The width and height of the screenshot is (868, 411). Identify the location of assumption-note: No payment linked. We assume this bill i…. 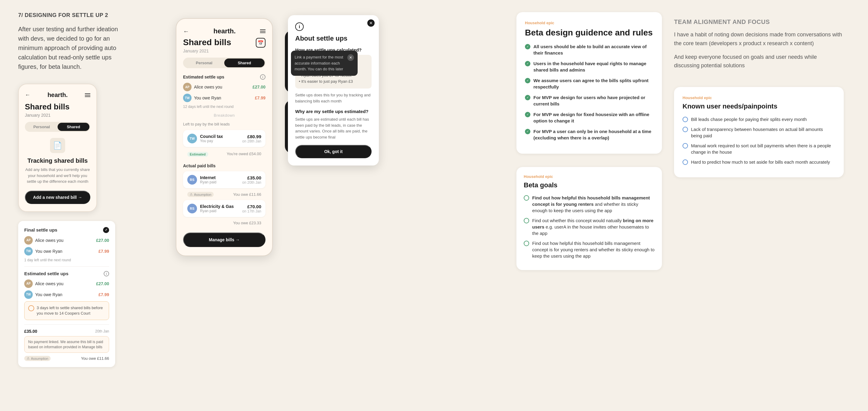
(67, 345).